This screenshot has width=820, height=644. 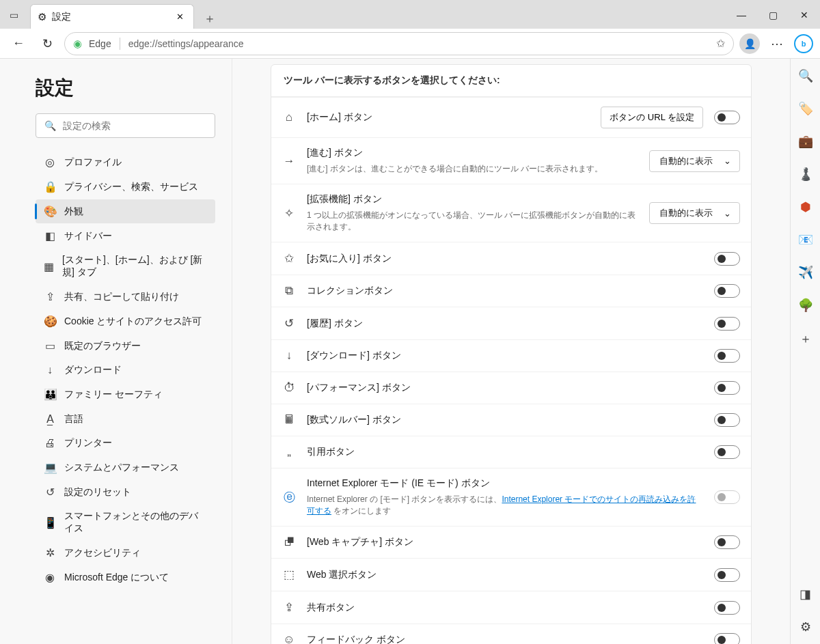 I want to click on performance-toggle, so click(x=727, y=388).